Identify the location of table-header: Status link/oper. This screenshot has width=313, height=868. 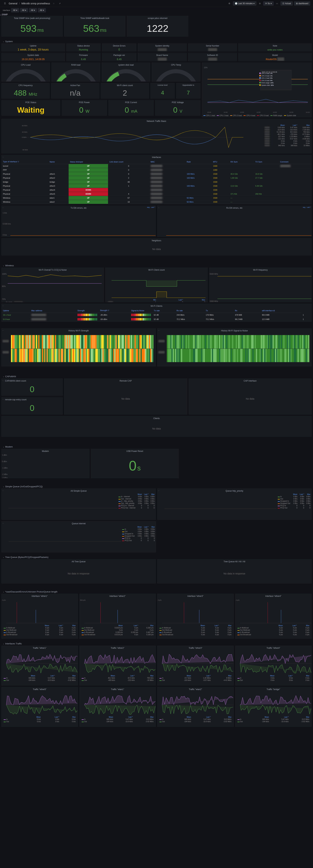
(88, 162).